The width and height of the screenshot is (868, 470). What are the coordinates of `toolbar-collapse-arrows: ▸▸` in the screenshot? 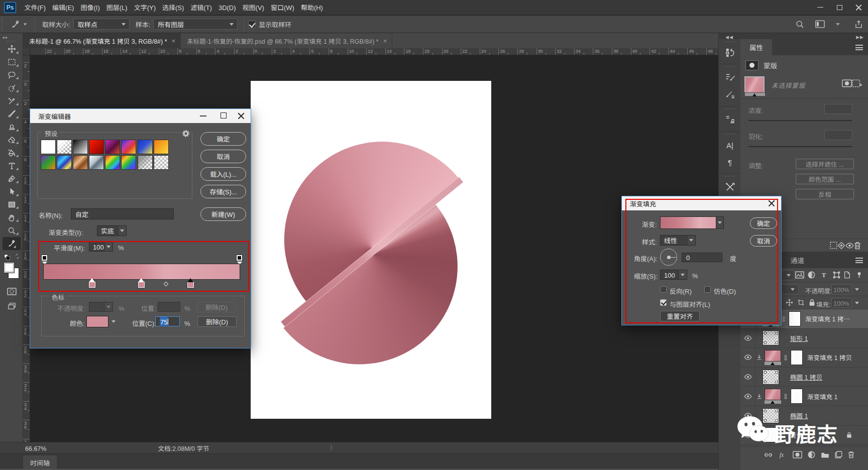 It's located at (11, 36).